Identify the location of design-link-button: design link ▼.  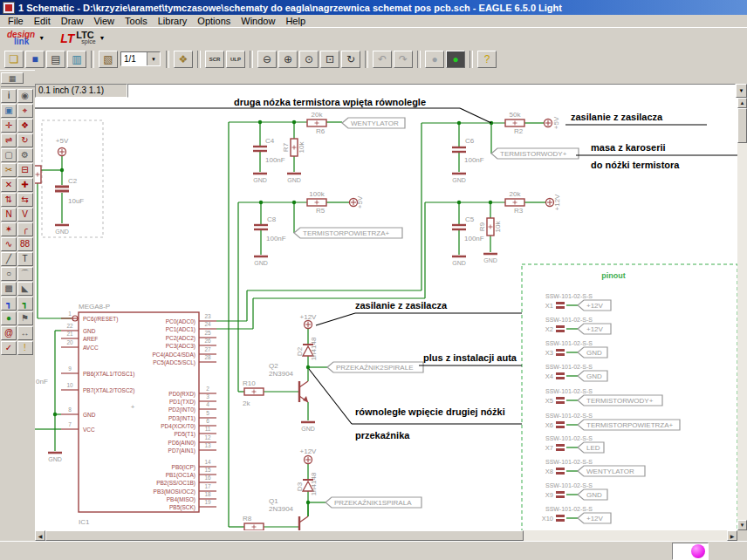
(30, 38).